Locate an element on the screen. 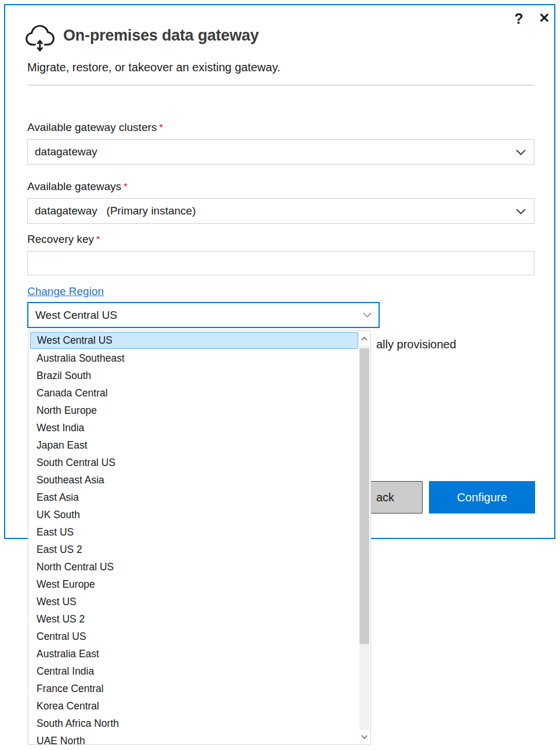  gateways-label-text: Available gateways is located at coordinates (74, 187).